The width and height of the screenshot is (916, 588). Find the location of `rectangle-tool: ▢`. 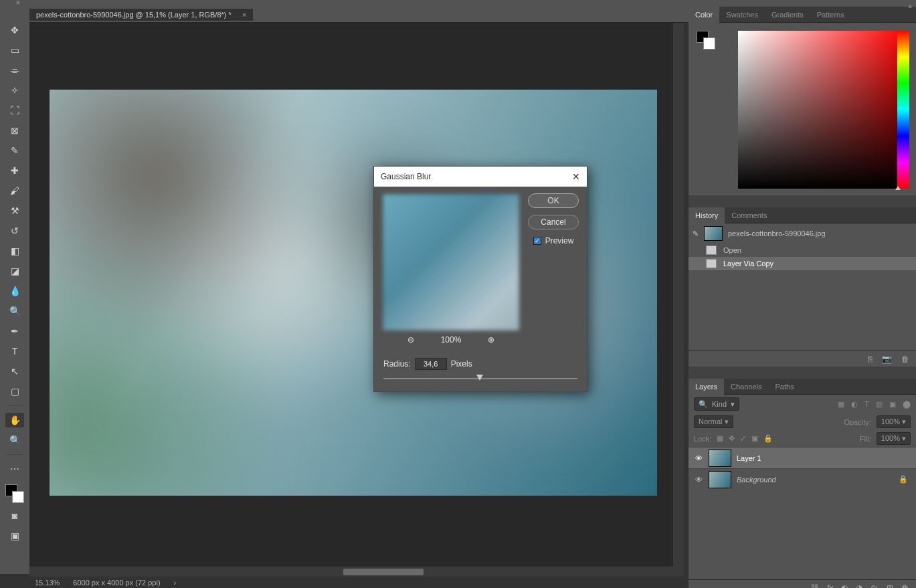

rectangle-tool: ▢ is located at coordinates (15, 391).